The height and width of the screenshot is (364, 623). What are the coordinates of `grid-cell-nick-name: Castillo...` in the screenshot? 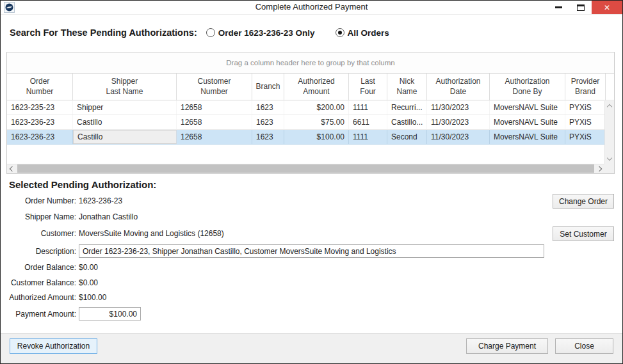 It's located at (407, 122).